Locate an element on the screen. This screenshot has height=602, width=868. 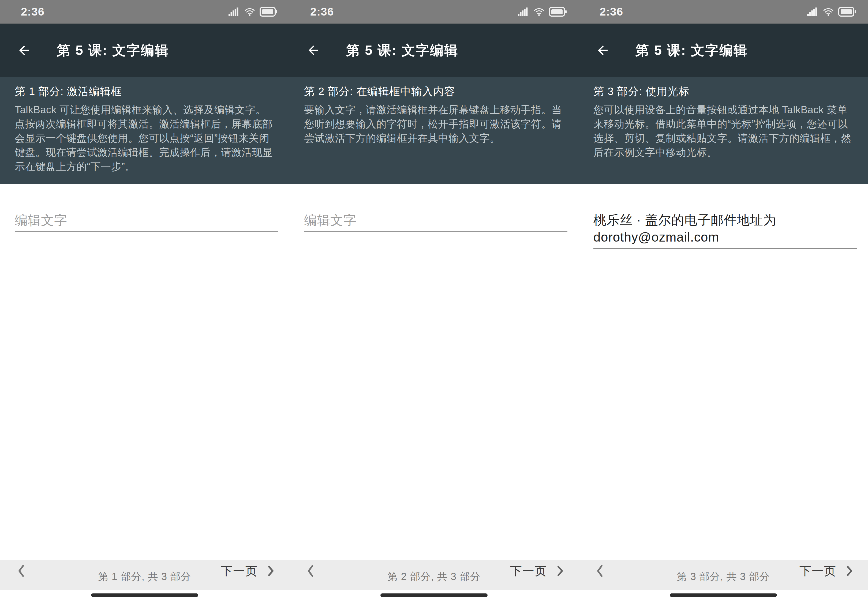
edit-text-value: 桃乐丝 · 盖尔的电子邮件地址为 dorothy@ozmail.com is located at coordinates (685, 229).